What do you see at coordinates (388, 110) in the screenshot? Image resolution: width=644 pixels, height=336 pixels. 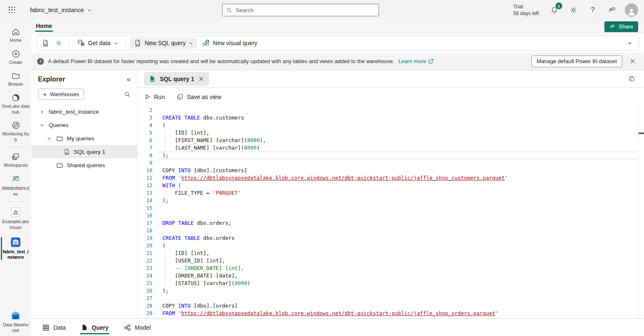 I see `code-line-2: 2` at bounding box center [388, 110].